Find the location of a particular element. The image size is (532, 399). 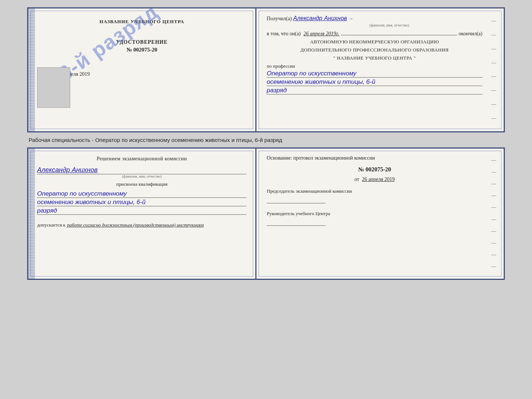

spine-decoration is located at coordinates (32, 70).